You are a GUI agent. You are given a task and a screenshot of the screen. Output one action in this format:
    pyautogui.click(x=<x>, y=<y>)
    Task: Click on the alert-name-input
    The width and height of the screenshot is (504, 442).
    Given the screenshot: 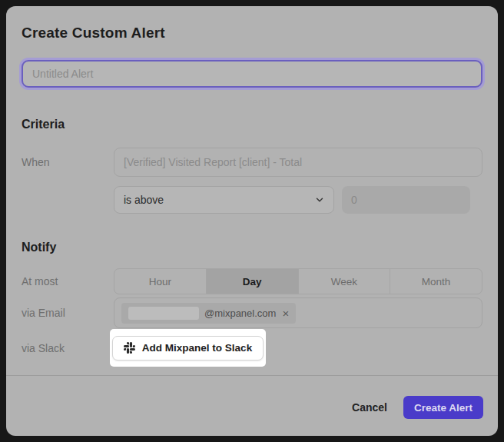 What is the action you would take?
    pyautogui.click(x=252, y=74)
    